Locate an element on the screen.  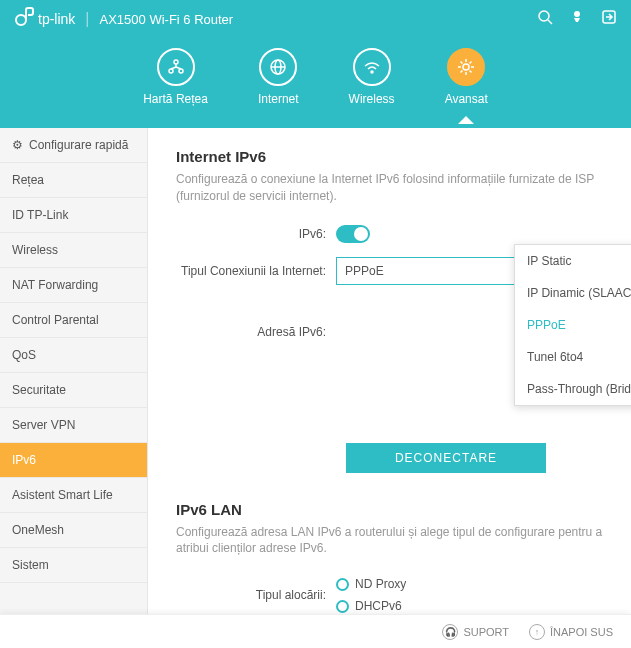
brand-text: tp-link is located at coordinates (56, 19).